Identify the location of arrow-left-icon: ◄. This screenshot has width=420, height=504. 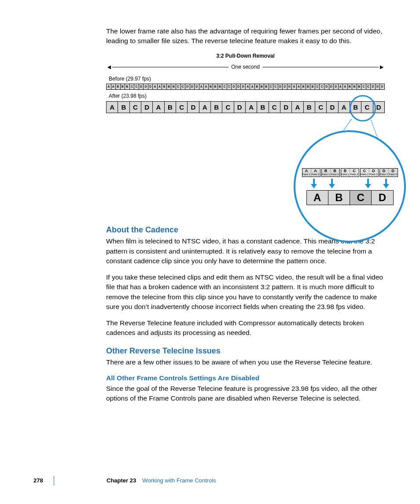
(109, 67).